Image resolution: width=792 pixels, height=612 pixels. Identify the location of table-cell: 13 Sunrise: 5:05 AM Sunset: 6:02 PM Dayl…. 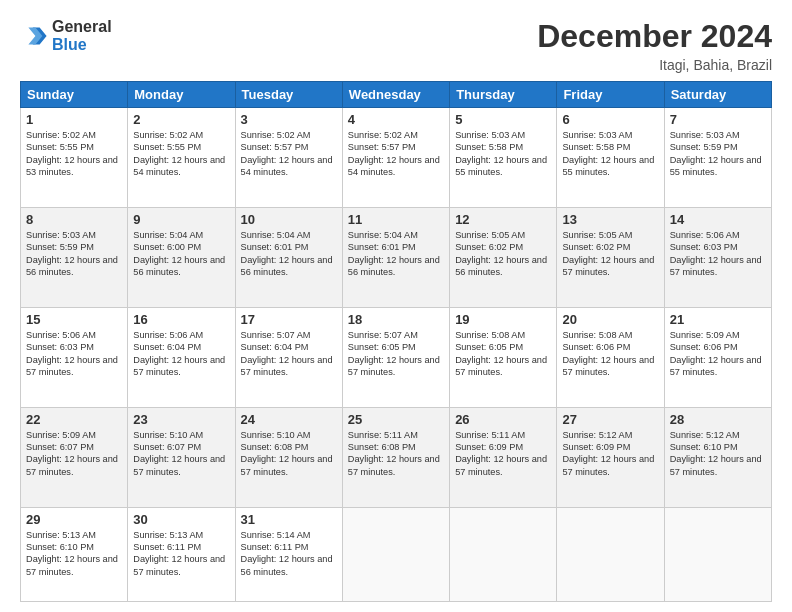
(610, 257).